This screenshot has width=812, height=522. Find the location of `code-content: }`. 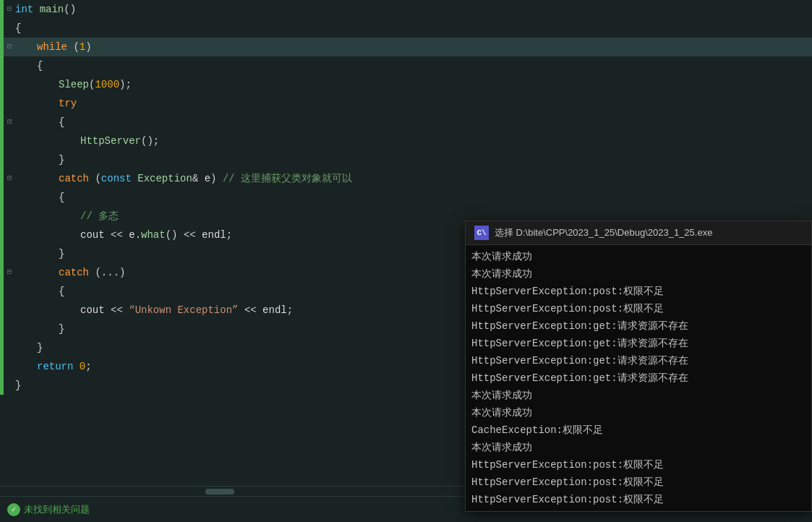

code-content: } is located at coordinates (414, 160).